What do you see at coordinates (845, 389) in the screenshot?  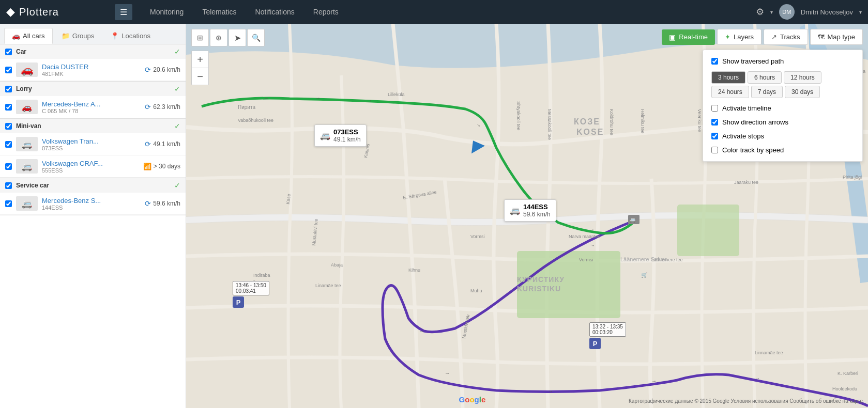 I see `svg-text: Hooldekodu` at bounding box center [845, 389].